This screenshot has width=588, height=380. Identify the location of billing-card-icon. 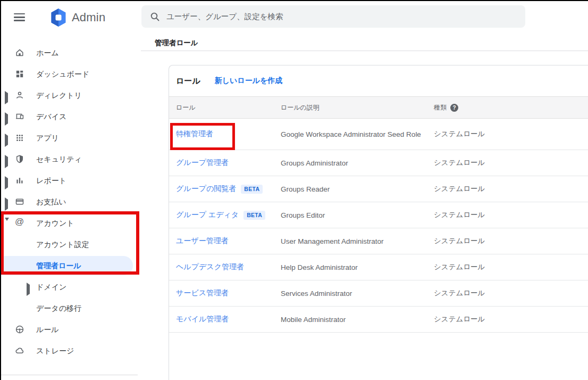
(20, 202).